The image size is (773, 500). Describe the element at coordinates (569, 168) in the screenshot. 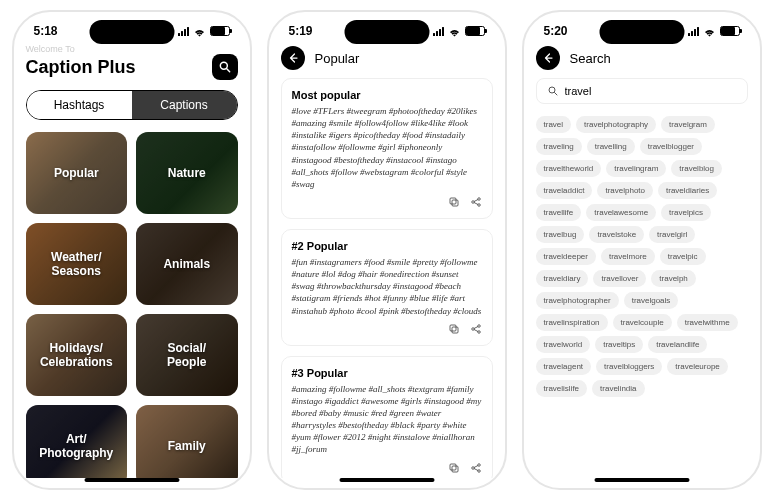

I see `search-result-chip: traveltheworld` at that location.